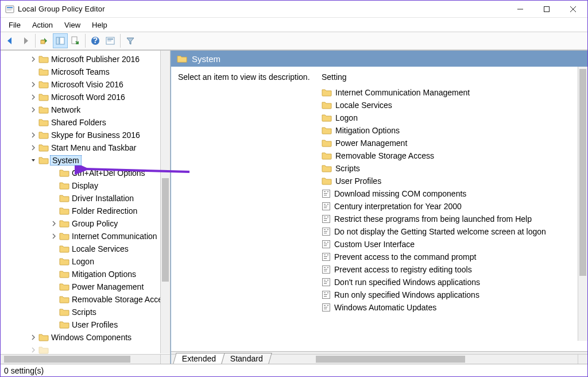  Describe the element at coordinates (455, 143) in the screenshot. I see `list-item: Power Management` at that location.